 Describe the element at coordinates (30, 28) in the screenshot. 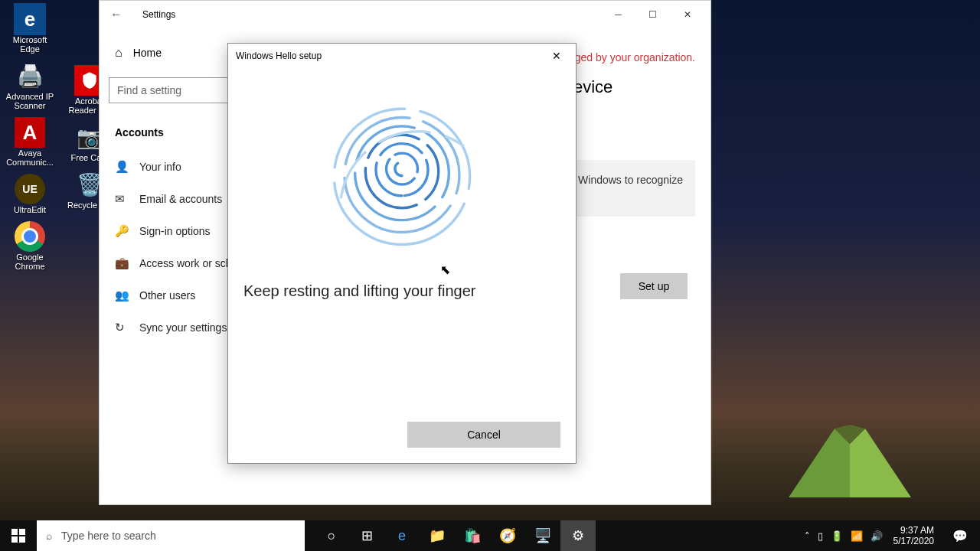

I see `desktop-icon-edge: e Microsoft Edge` at that location.